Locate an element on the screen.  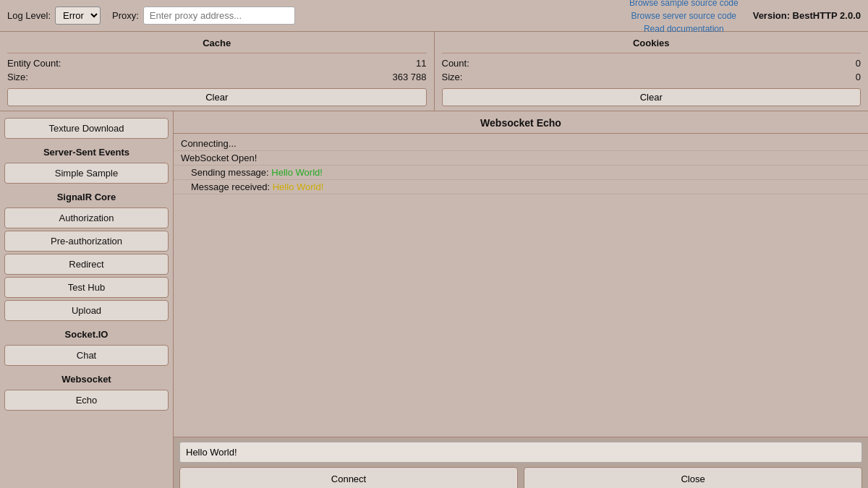
browse-sample-link: Browse sample source code is located at coordinates (684, 4).